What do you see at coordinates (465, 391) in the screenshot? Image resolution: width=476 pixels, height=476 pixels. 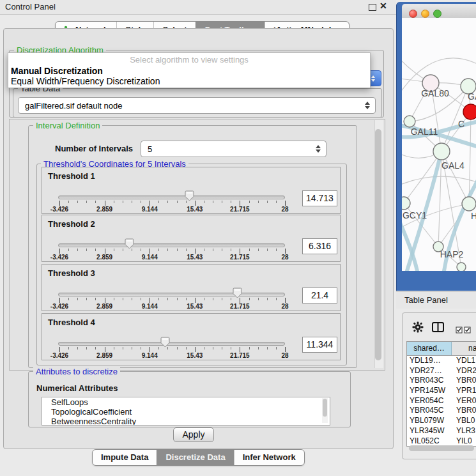 I see `cell-name: YPR1` at bounding box center [465, 391].